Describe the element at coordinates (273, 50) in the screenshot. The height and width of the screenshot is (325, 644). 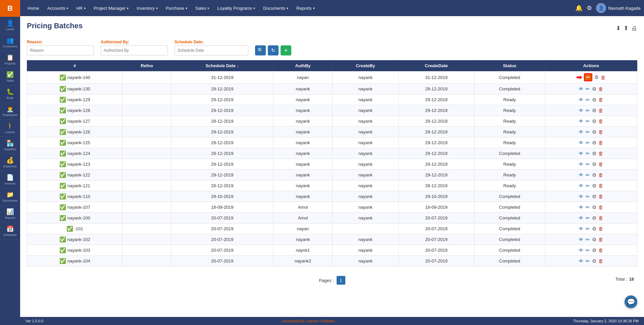
I see `refresh-button: ↻` at that location.